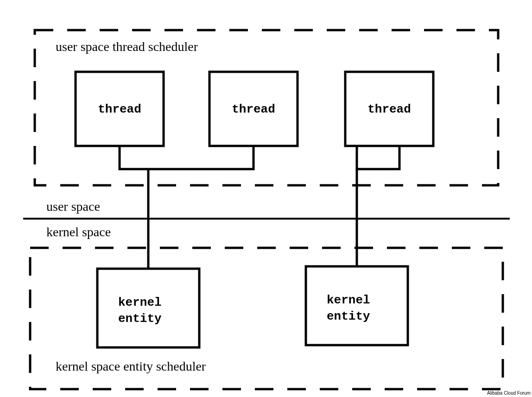 The image size is (532, 397). I want to click on watermark: Alibaba Cloud Forum, so click(509, 393).